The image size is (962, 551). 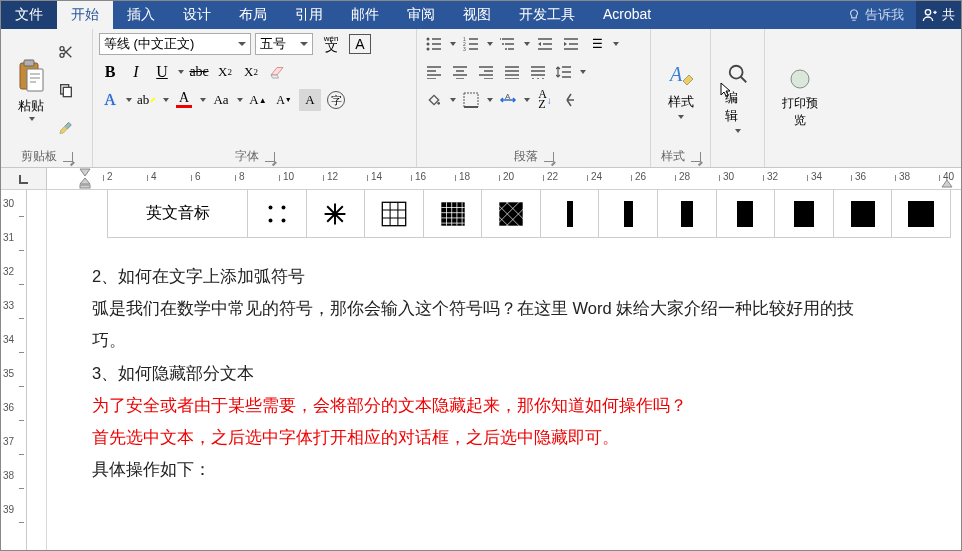 What do you see at coordinates (876, 15) in the screenshot?
I see `tell-me: 告诉我` at bounding box center [876, 15].